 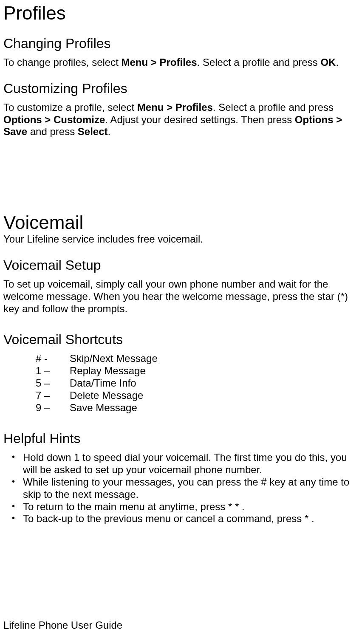 I want to click on shortcut-desc: Skip/Next Message, so click(x=114, y=359).